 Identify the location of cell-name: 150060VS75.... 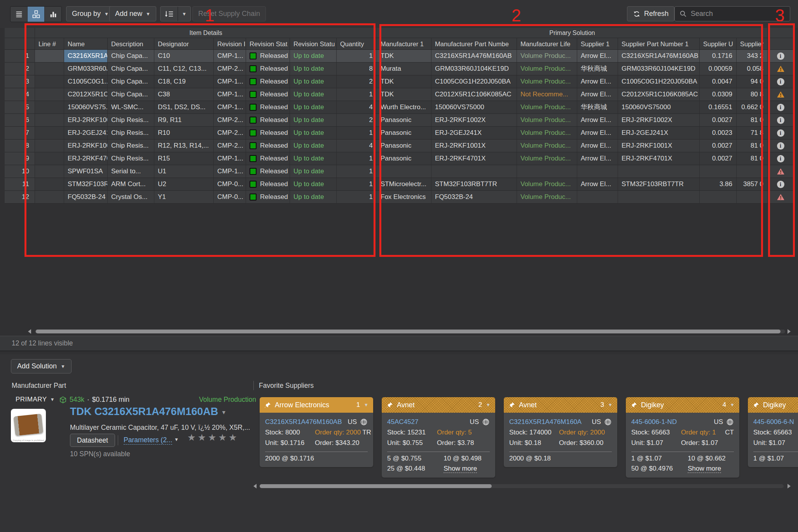
(86, 107).